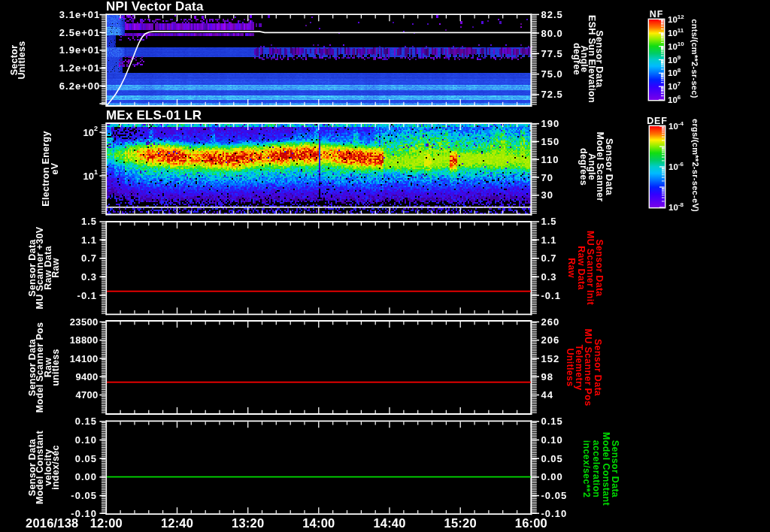 The height and width of the screenshot is (532, 770). I want to click on svg-text: 110, so click(550, 159).